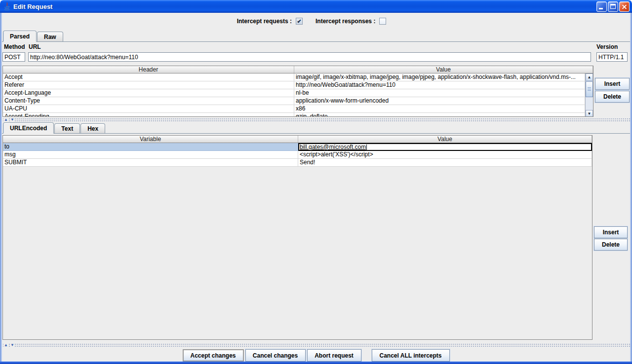 This screenshot has width=632, height=364. What do you see at coordinates (213, 355) in the screenshot?
I see `accept-changes-button: Accept changes` at bounding box center [213, 355].